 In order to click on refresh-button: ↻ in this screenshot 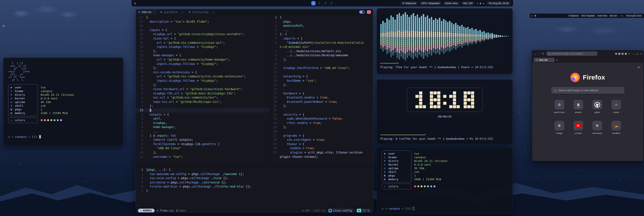, I will do `click(543, 54)`.